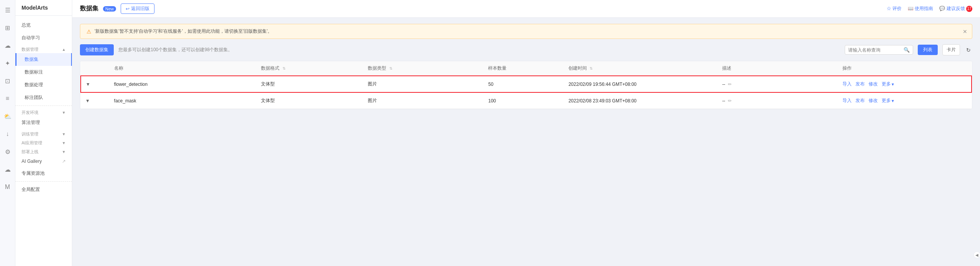 The height and width of the screenshot is (266, 980). Describe the element at coordinates (8, 152) in the screenshot. I see `settings-icon: ⚙` at that location.